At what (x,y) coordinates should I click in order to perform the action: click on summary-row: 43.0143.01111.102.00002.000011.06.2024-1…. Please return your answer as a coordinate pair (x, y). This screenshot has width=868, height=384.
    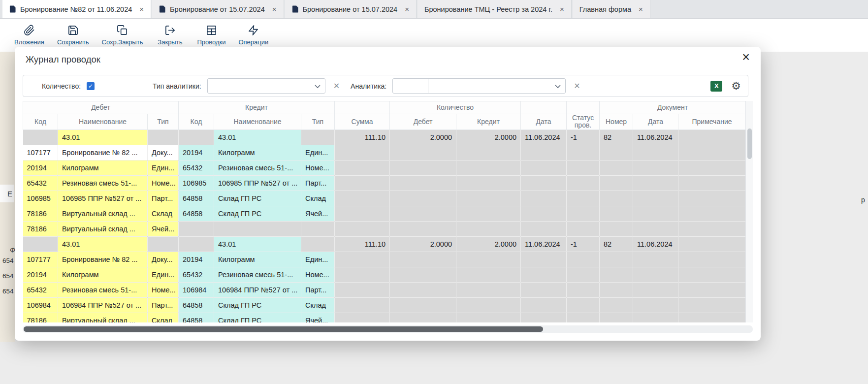
    Looking at the image, I should click on (385, 137).